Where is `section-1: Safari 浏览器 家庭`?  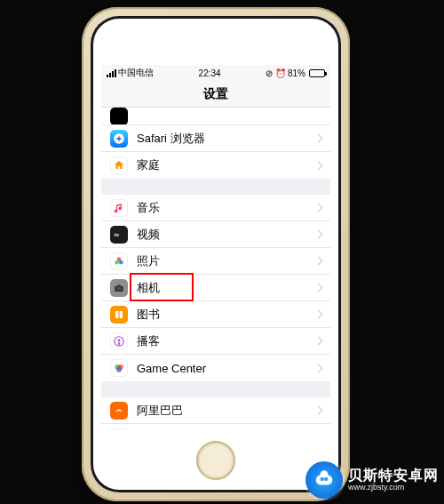 section-1: Safari 浏览器 家庭 is located at coordinates (216, 143).